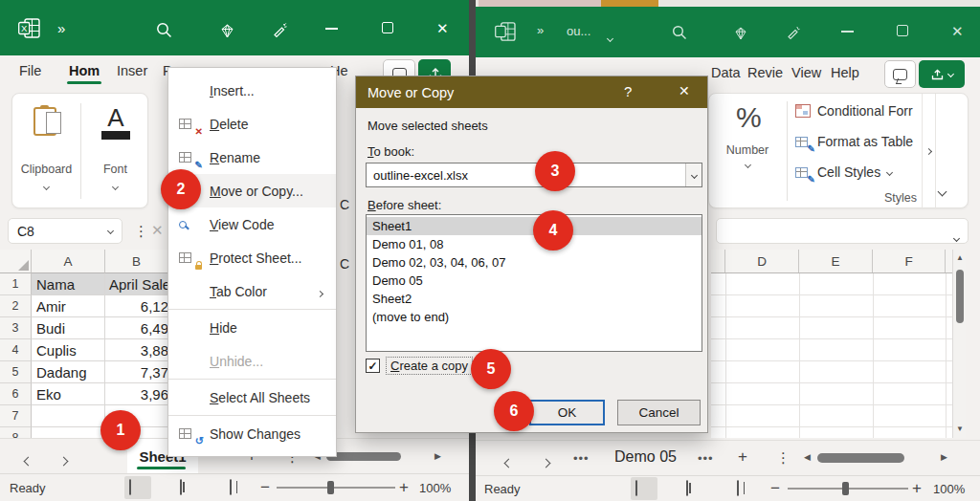 This screenshot has height=501, width=980. I want to click on menu-item-rename: ✎ Rename, so click(253, 157).